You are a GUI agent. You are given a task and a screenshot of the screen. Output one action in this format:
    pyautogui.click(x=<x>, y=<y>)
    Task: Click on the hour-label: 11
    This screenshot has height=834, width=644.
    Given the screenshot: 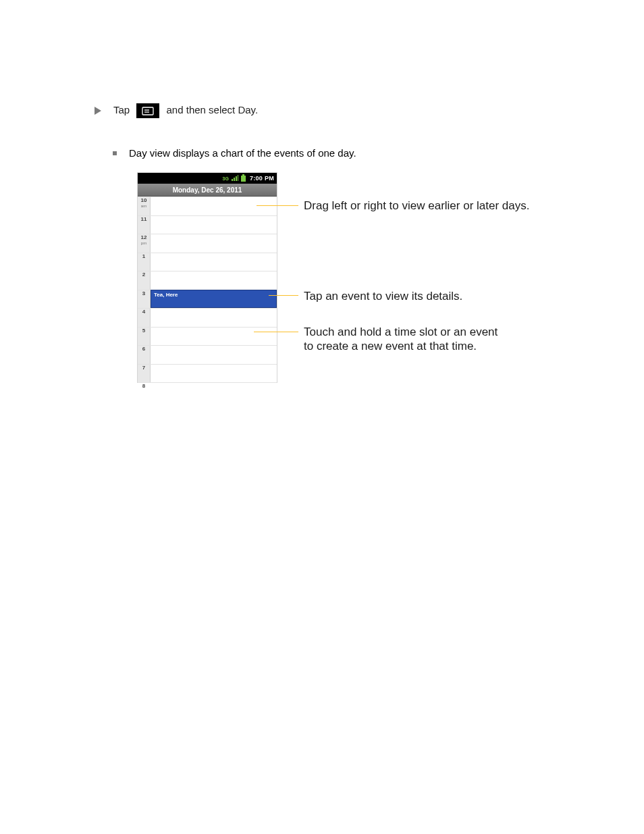 What is the action you would take?
    pyautogui.click(x=144, y=219)
    